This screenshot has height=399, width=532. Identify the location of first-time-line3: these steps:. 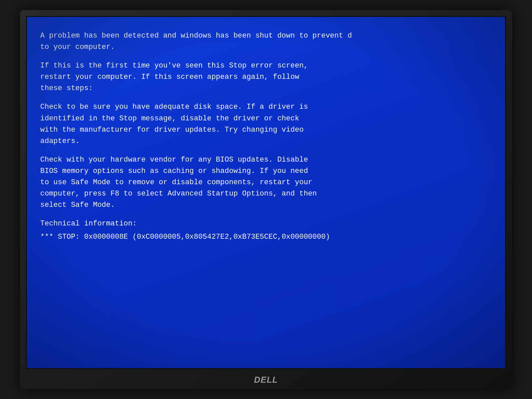
(266, 88).